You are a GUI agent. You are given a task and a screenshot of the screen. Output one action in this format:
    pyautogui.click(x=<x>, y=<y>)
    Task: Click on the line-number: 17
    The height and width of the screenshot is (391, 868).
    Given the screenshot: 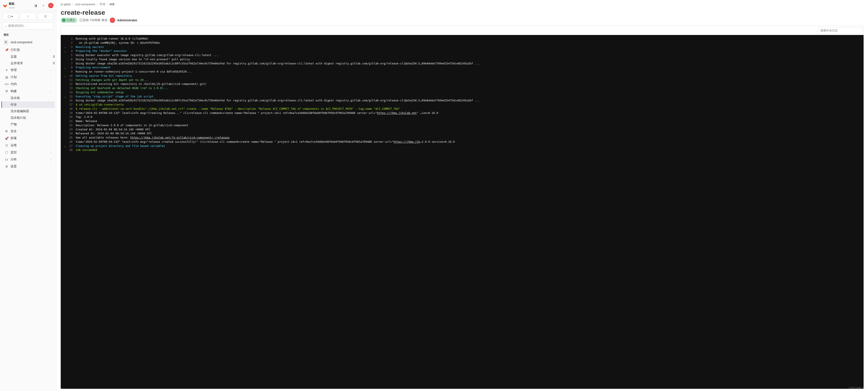 What is the action you would take?
    pyautogui.click(x=72, y=105)
    